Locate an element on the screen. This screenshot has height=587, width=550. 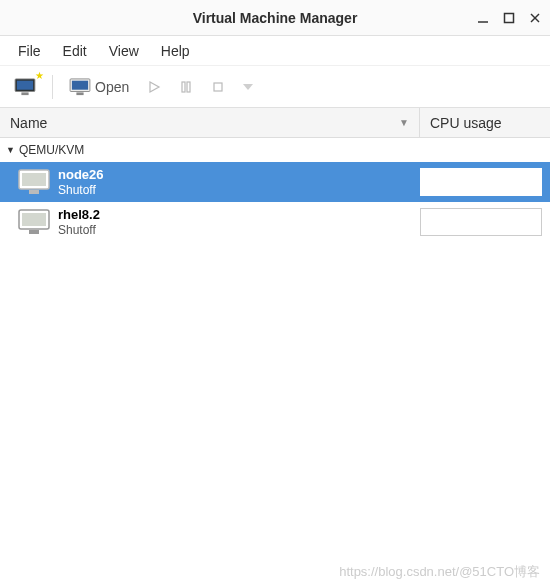
minimize-button is located at coordinates (483, 18).